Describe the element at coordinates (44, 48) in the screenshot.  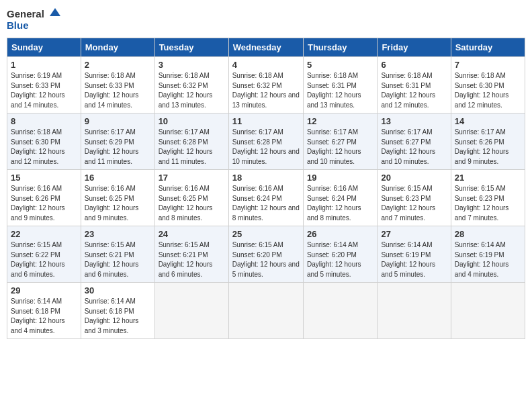
I see `header-day: Sunday` at that location.